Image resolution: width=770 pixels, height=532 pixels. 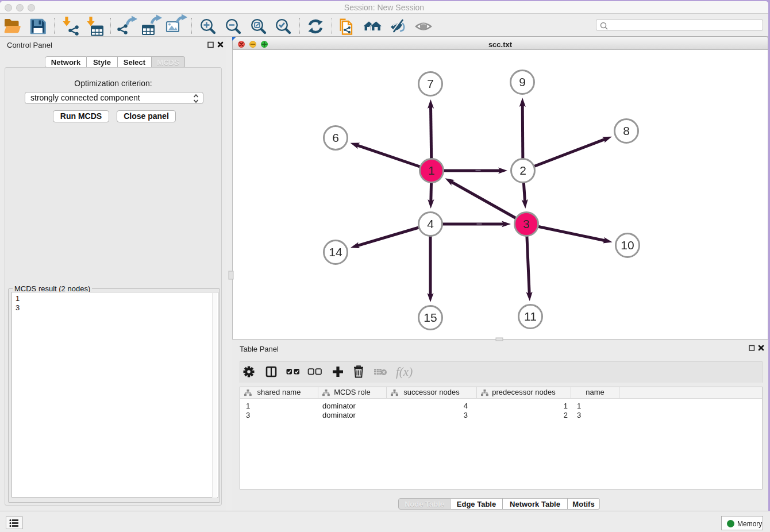 I want to click on svg-text: 11, so click(x=530, y=316).